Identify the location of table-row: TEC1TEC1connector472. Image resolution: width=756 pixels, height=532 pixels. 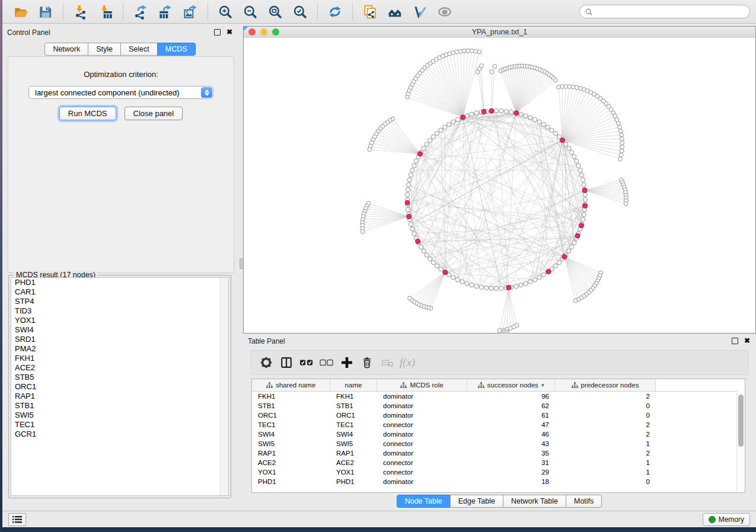
(498, 425).